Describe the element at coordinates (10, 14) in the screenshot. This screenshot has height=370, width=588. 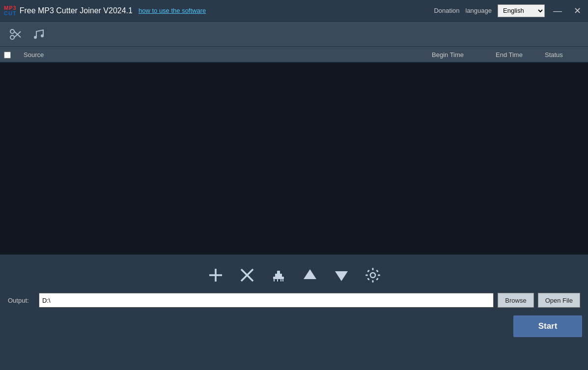
I see `logo-cut: CUT` at that location.